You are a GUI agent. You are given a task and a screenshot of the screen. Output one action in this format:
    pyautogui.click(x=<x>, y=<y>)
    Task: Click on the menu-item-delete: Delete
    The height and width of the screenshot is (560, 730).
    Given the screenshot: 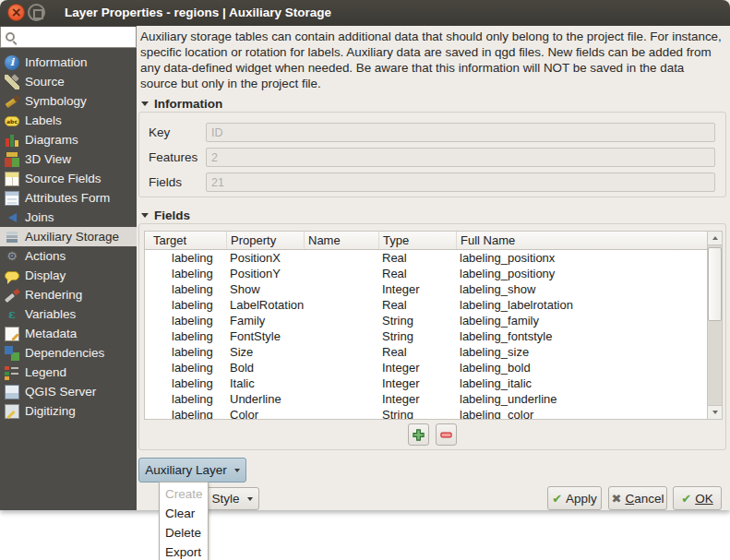 What is the action you would take?
    pyautogui.click(x=184, y=533)
    